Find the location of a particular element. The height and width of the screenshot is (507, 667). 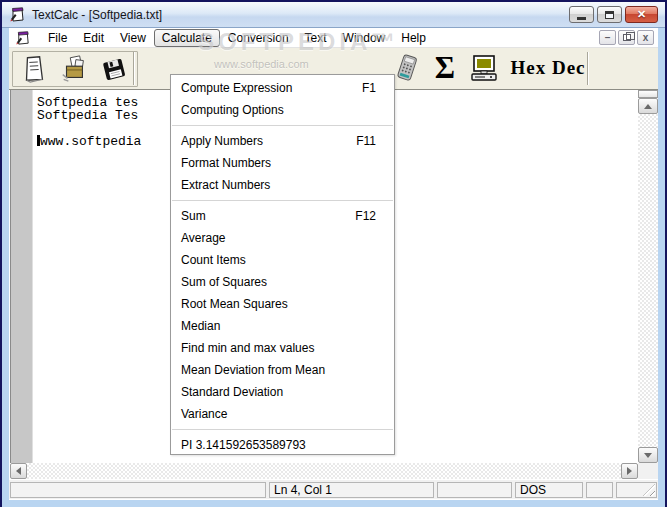

mdi-close-button: x is located at coordinates (646, 38).